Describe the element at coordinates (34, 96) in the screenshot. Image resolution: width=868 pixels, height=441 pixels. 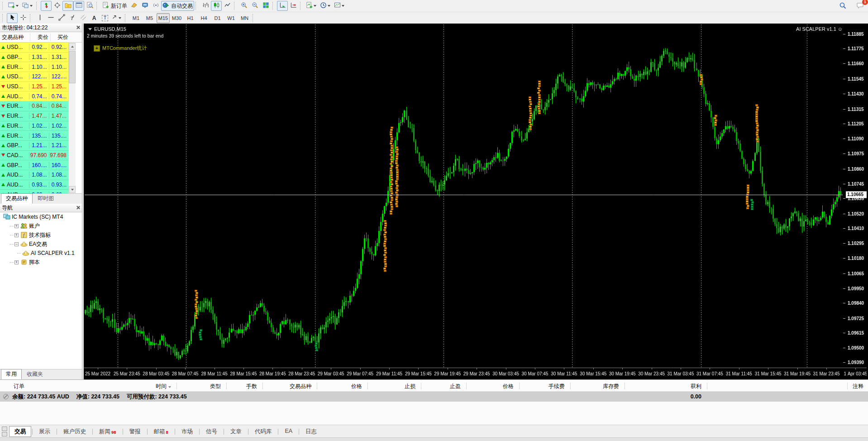
I see `market-watch-row: AUD...0.74...0.74...` at that location.